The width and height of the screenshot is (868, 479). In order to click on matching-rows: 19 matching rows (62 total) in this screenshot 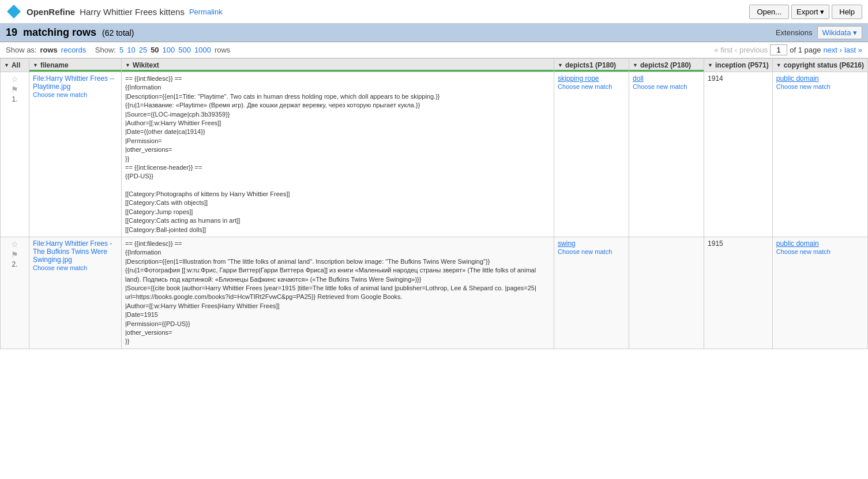, I will do `click(389, 32)`.